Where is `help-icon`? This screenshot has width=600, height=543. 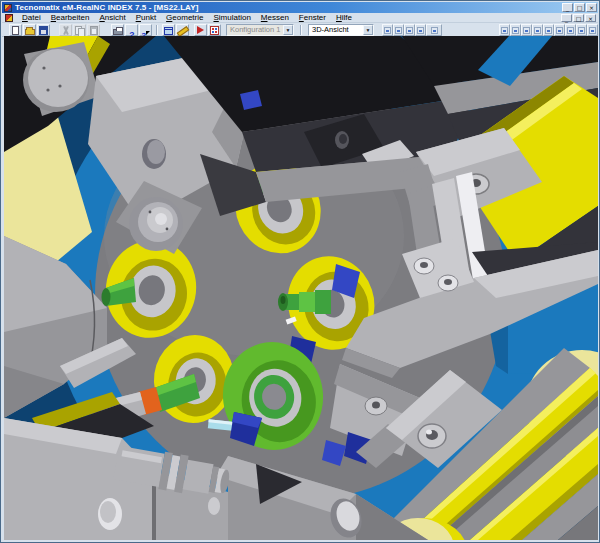 help-icon is located at coordinates (132, 30).